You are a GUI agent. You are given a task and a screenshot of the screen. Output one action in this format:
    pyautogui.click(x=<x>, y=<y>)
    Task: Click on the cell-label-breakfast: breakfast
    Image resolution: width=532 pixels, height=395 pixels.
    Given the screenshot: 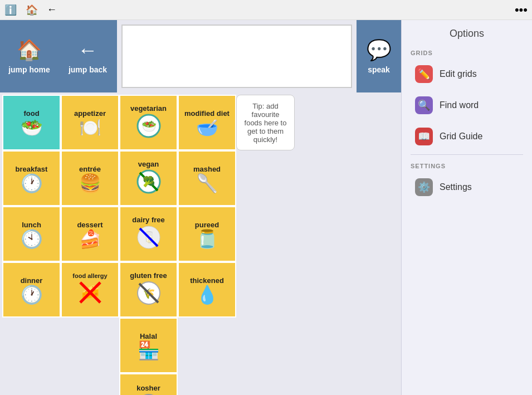 What is the action you would take?
    pyautogui.click(x=32, y=169)
    